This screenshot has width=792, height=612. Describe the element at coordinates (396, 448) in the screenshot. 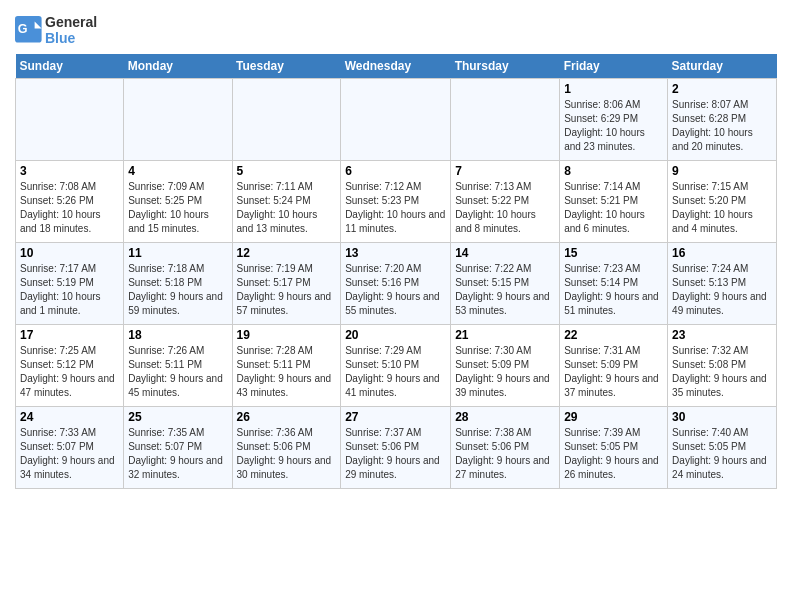

I see `calendar-week-5: 24Sunrise: 7:33 AM Sunset: 5:07 PM Dayli…` at that location.